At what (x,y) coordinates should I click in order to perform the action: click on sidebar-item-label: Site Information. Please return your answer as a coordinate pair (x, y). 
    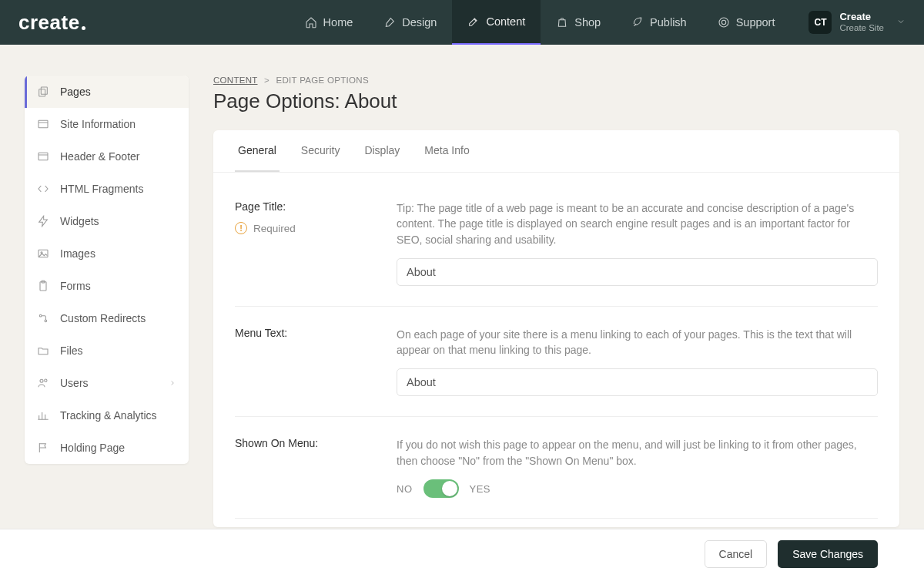
    Looking at the image, I should click on (98, 124).